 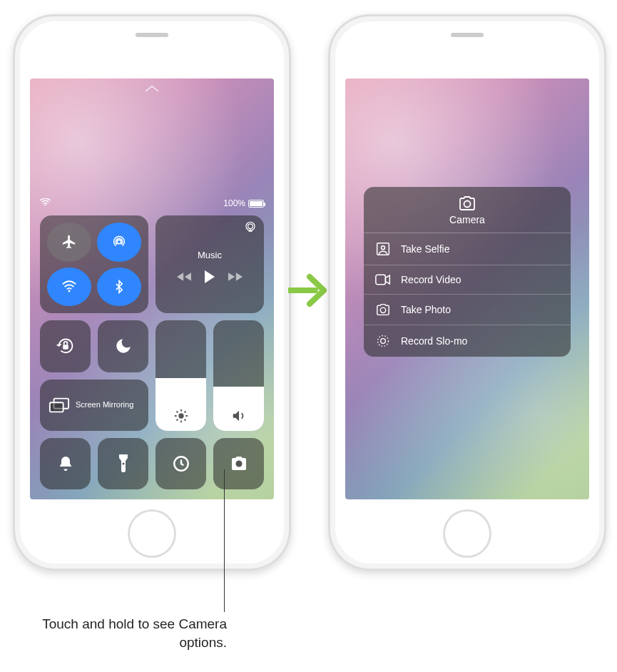 I want to click on screen-mirroring-button: Screen Mirroring, so click(x=94, y=405).